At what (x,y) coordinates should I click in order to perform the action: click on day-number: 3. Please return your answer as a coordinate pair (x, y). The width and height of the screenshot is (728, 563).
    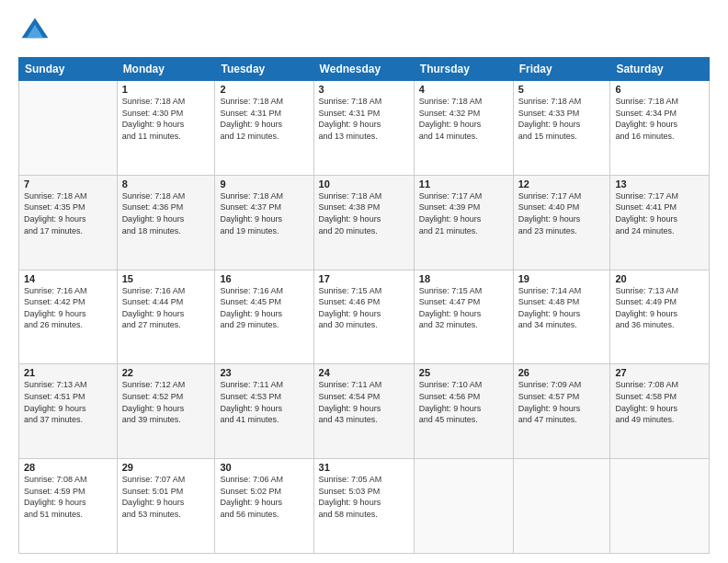
    Looking at the image, I should click on (364, 89).